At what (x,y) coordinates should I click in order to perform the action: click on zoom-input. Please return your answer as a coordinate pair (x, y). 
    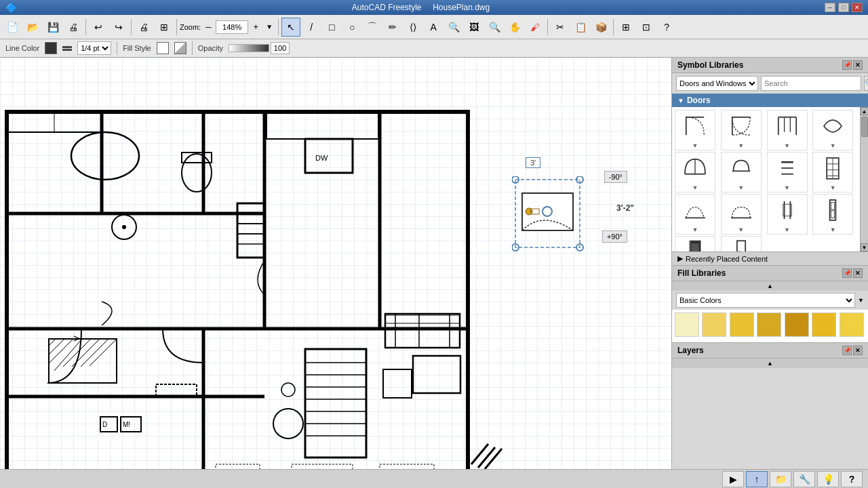
    Looking at the image, I should click on (232, 27).